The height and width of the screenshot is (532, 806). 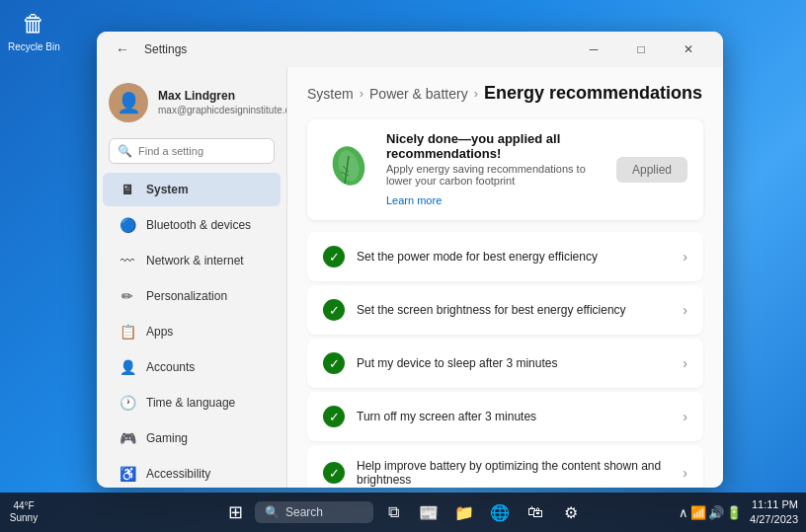 I want to click on sidebar-search-container: 🔍, so click(x=192, y=151).